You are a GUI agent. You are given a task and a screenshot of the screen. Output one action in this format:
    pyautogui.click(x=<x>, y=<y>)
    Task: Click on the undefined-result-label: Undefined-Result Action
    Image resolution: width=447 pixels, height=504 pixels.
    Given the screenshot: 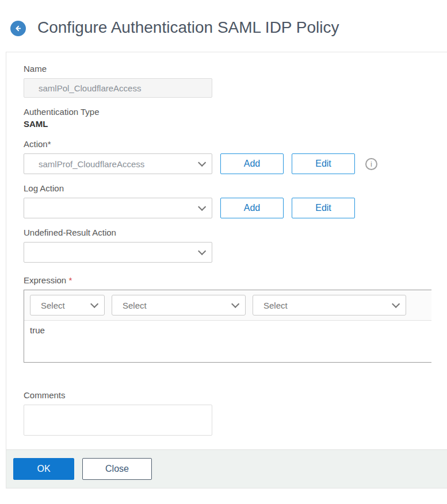 What is the action you would take?
    pyautogui.click(x=235, y=232)
    